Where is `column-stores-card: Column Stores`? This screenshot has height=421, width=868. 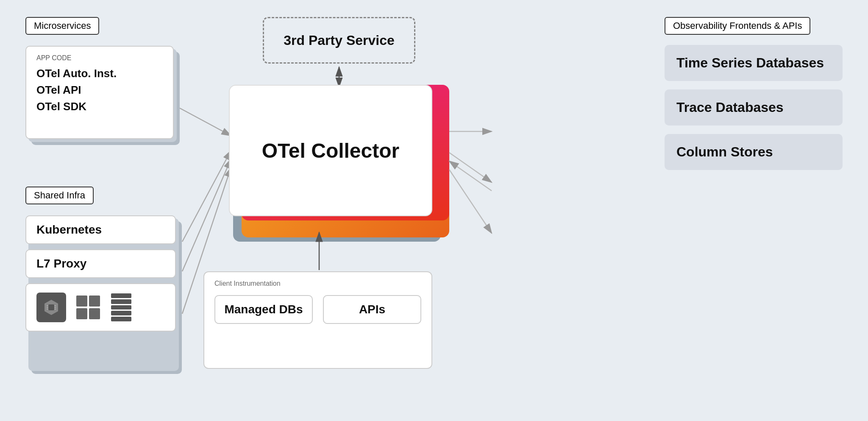
column-stores-card: Column Stores is located at coordinates (754, 152).